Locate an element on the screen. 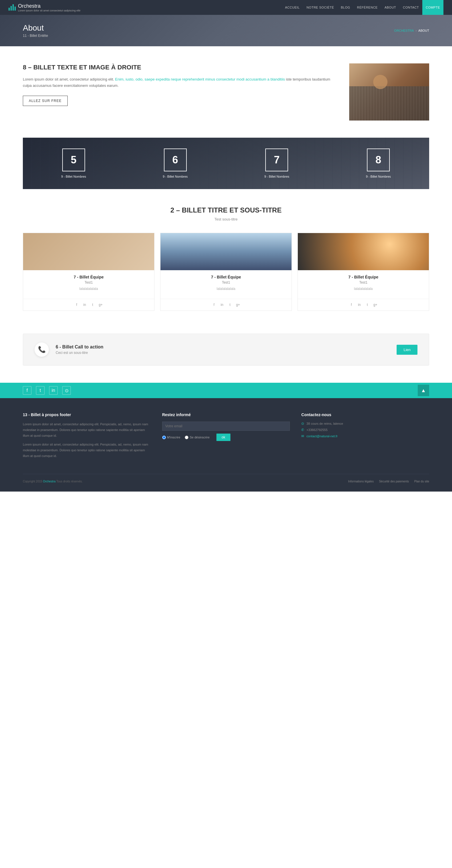 The image size is (452, 868). scroll-top-button: ▲ is located at coordinates (423, 391).